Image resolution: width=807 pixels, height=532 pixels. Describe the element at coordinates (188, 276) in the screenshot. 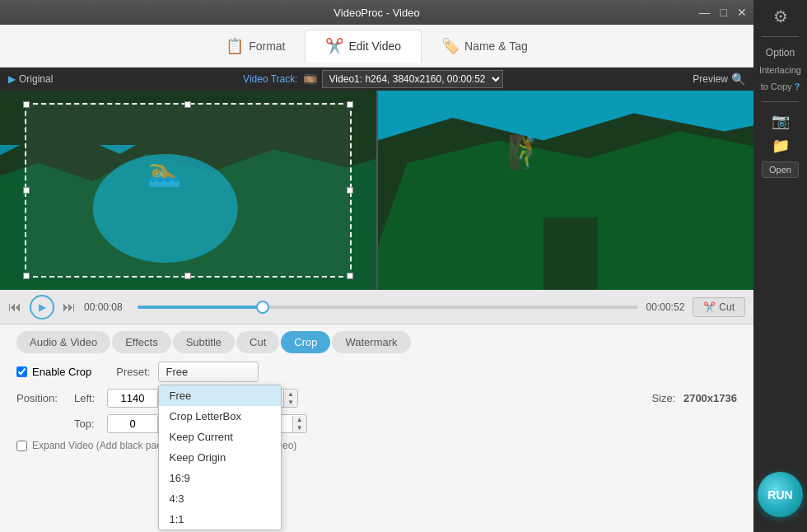

I see `crop-handle-bm` at that location.